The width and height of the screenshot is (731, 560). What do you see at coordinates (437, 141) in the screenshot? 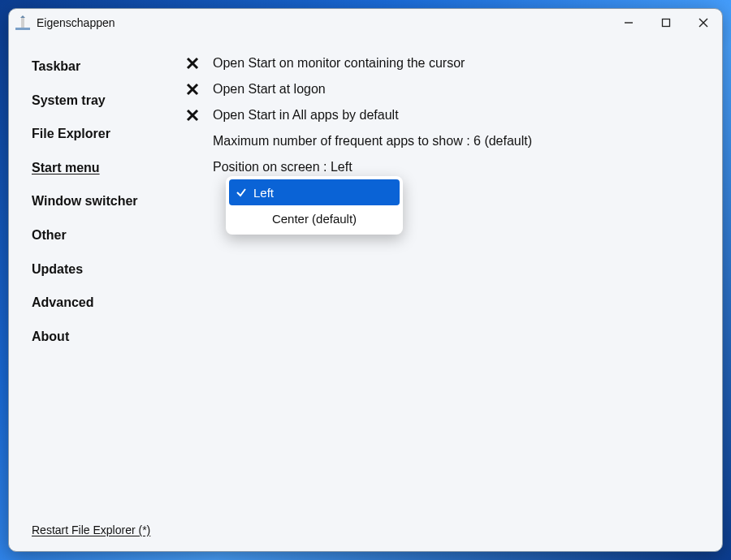
I see `setting-max-frequent-apps: Maximum number of frequent apps to show …` at bounding box center [437, 141].